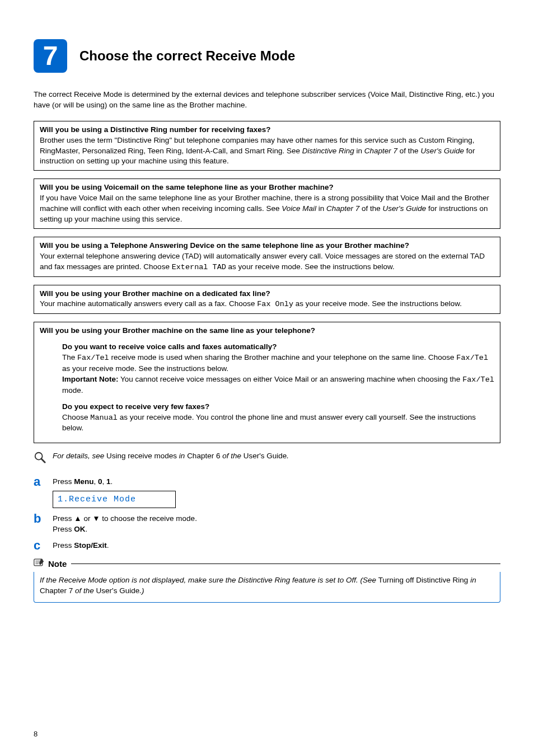  I want to click on down-arrow-icon: ▼, so click(96, 518).